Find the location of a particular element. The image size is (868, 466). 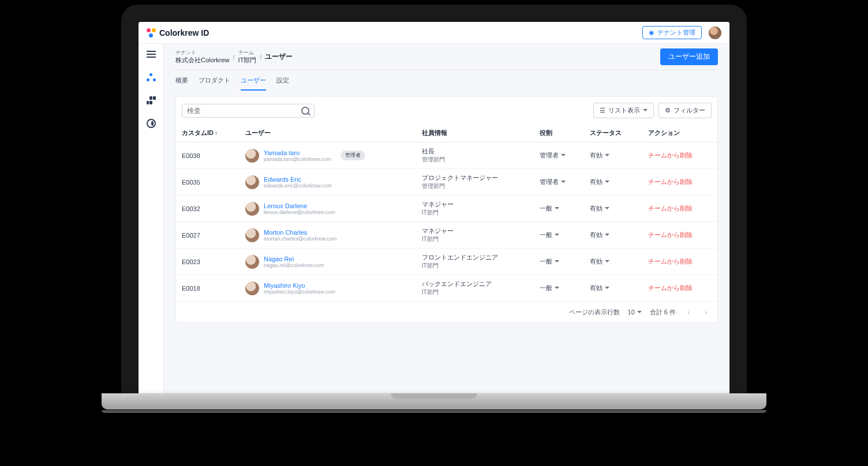

table-row: E0032Leroux Darleneleroux.darlene@colork… is located at coordinates (447, 209).